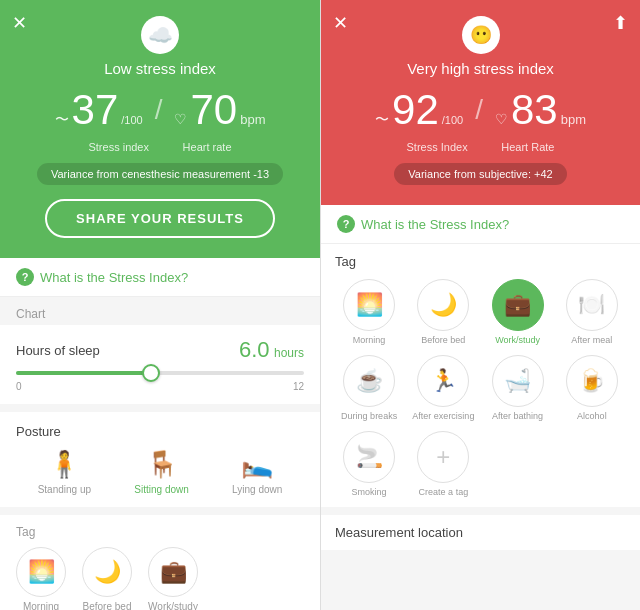 The image size is (640, 610). What do you see at coordinates (252, 120) in the screenshot?
I see `heart-sub: bpm` at bounding box center [252, 120].